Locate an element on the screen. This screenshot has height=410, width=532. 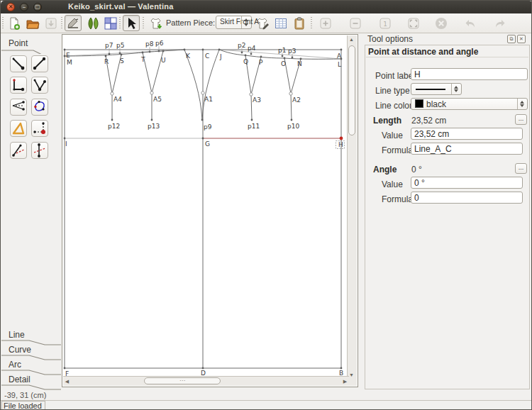
point-intersect-xy-tool-button is located at coordinates (40, 128).